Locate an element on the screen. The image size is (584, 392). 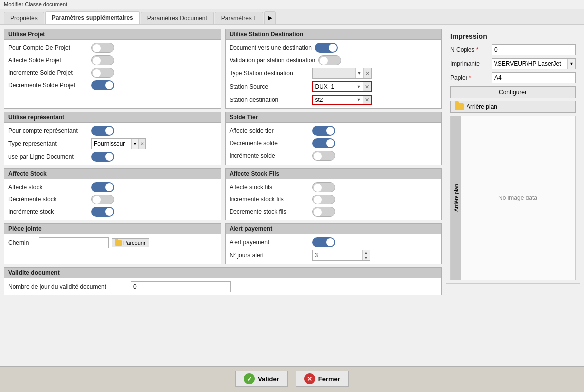
toggle-decremente-stock-fils is located at coordinates (324, 212).